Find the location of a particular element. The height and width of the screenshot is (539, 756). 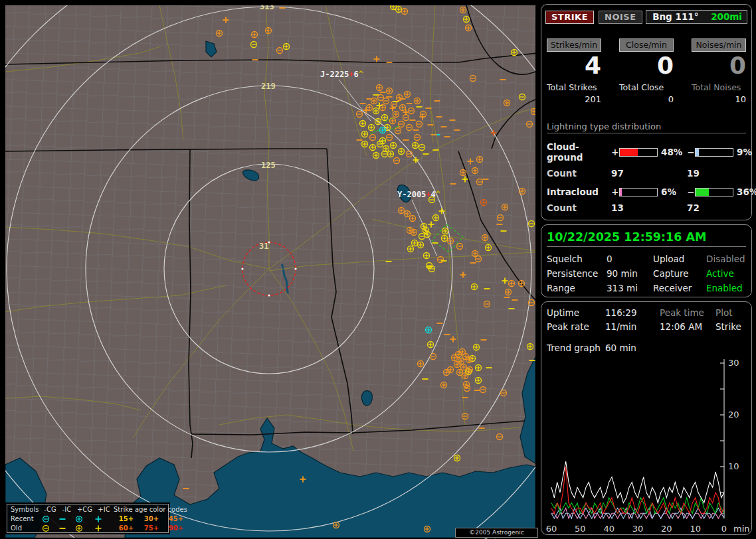

legend-col-ic-plus: +IC is located at coordinates (104, 510).